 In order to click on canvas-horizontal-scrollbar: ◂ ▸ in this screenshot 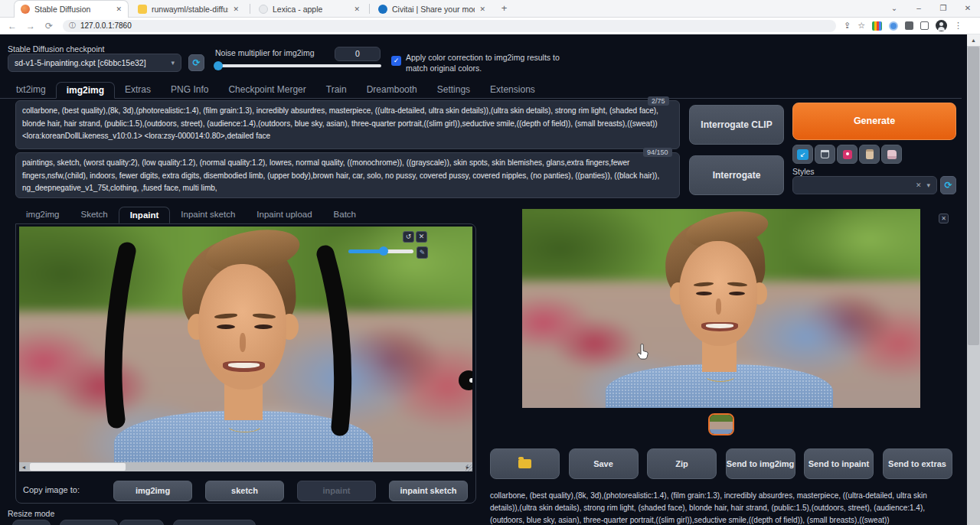, I will do `click(246, 467)`.